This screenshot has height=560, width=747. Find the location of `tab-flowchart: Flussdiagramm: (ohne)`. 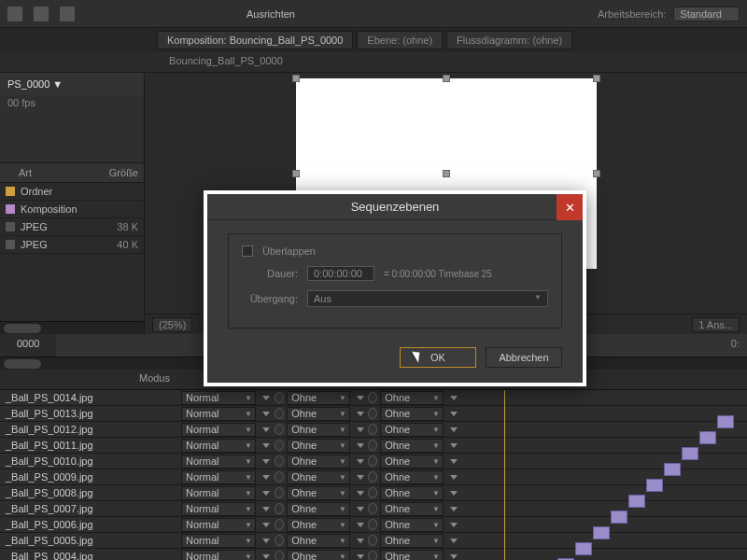

tab-flowchart: Flussdiagramm: (ohne) is located at coordinates (510, 40).